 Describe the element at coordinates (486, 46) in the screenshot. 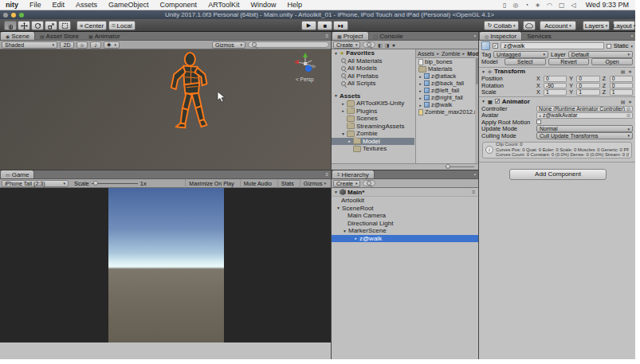

I see `gameobject-icon` at that location.